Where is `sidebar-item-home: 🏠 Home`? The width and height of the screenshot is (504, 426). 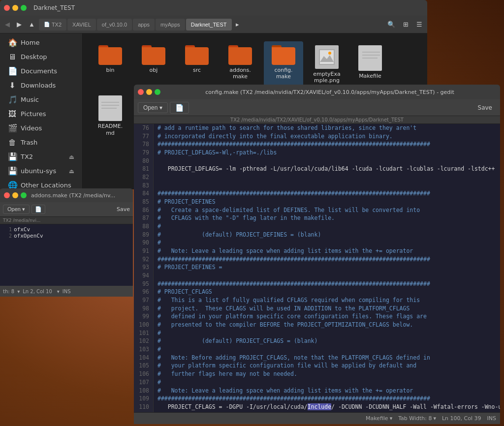
sidebar-item-home: 🏠 Home is located at coordinates (41, 42).